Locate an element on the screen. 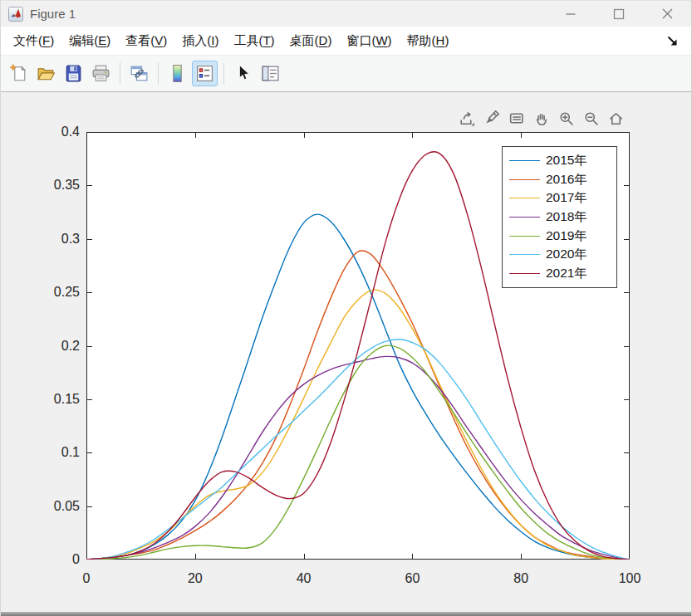 The width and height of the screenshot is (692, 616). title-bar: Figure 1 is located at coordinates (346, 13).